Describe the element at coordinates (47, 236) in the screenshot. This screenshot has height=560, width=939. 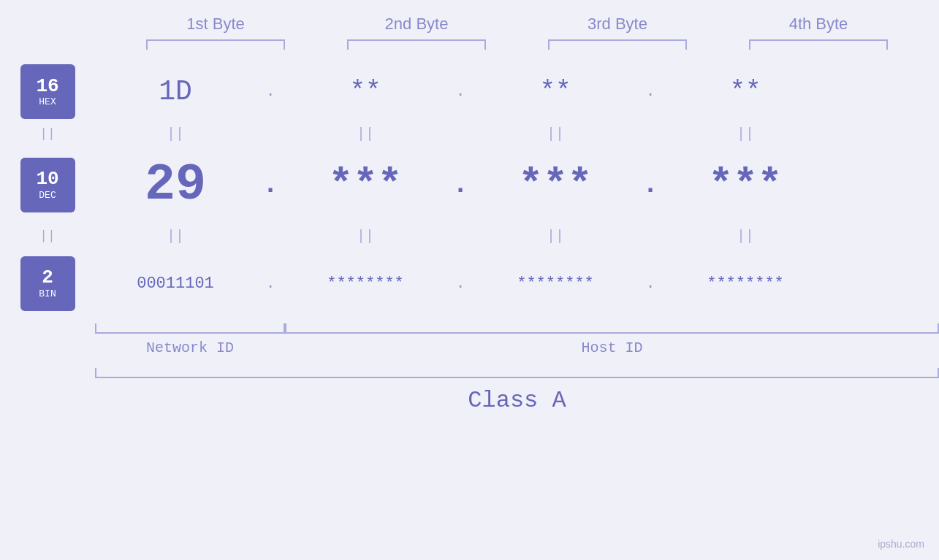
I see `badge-arrow-2: ||` at that location.